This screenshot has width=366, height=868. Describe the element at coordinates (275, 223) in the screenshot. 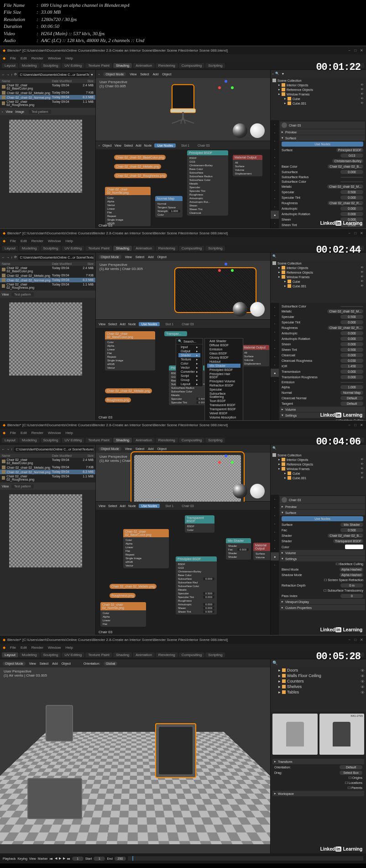

I see `prop-tab-texture: ▫` at that location.